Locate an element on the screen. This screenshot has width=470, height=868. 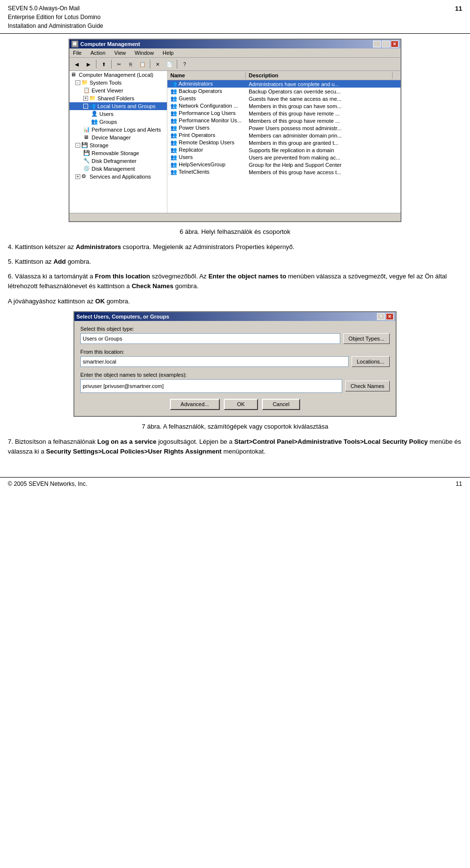
toolbar-help: ? is located at coordinates (185, 64).